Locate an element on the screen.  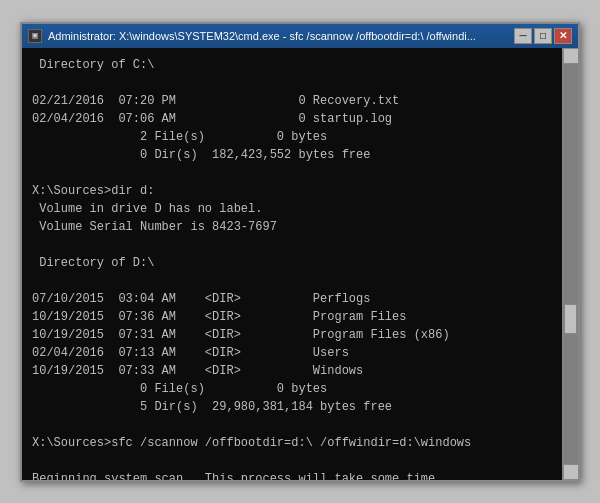
close-button: ✕ is located at coordinates (563, 36).